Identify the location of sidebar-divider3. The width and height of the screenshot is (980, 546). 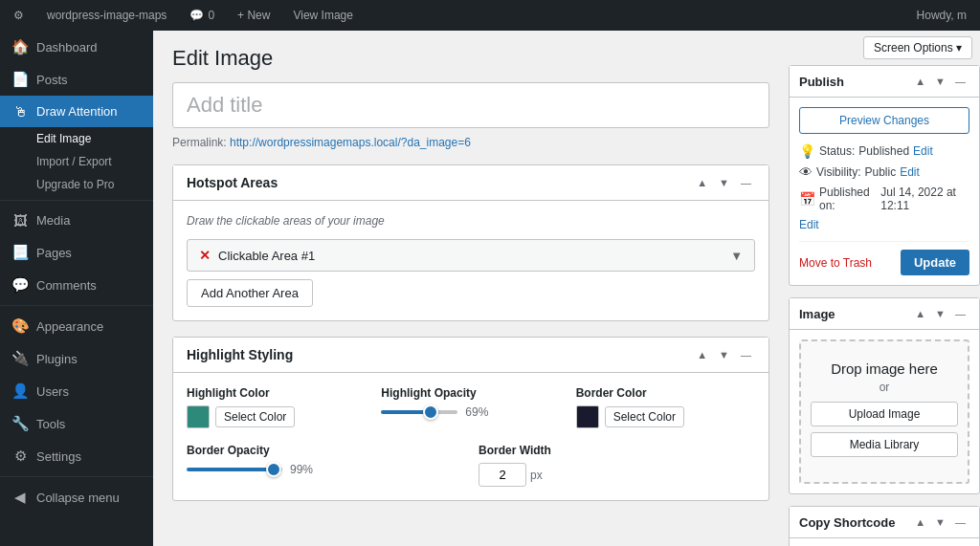
(77, 476).